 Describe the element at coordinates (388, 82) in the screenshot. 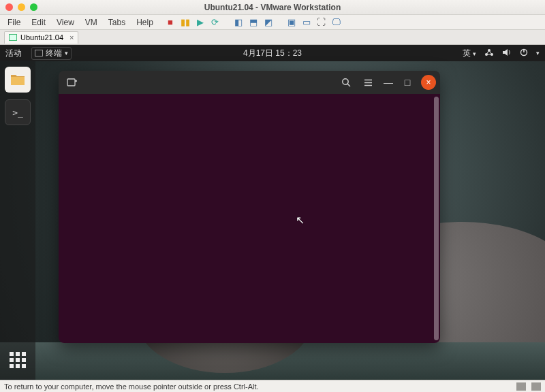

I see `minimize-icon: —` at that location.